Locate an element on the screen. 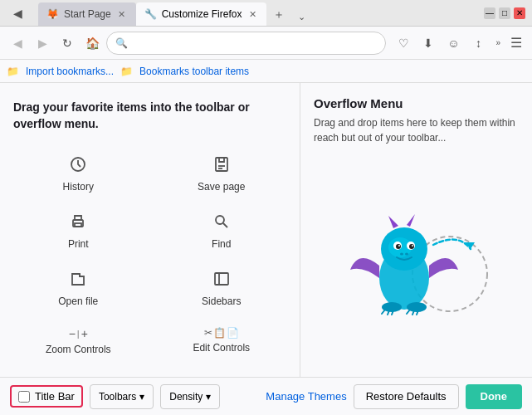 The height and width of the screenshot is (415, 532). sidebars-icon is located at coordinates (222, 281).